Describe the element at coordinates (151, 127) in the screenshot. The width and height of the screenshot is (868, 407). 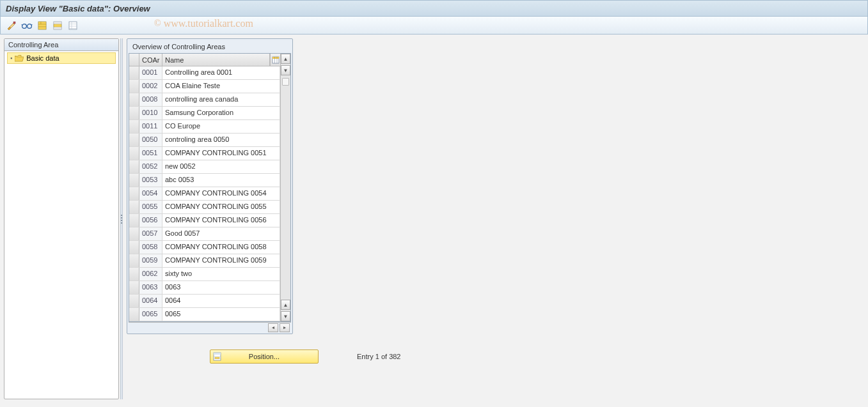
I see `cell-coar: 0011` at that location.